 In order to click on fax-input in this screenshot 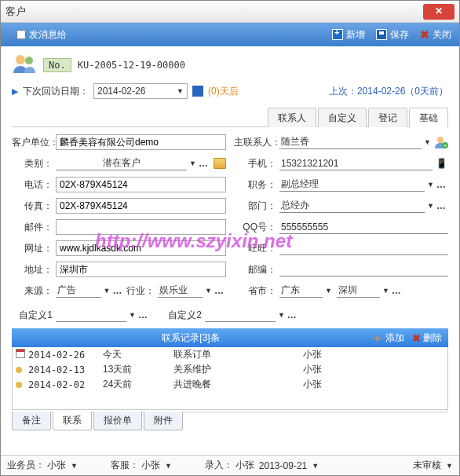, I will do `click(141, 206)`.